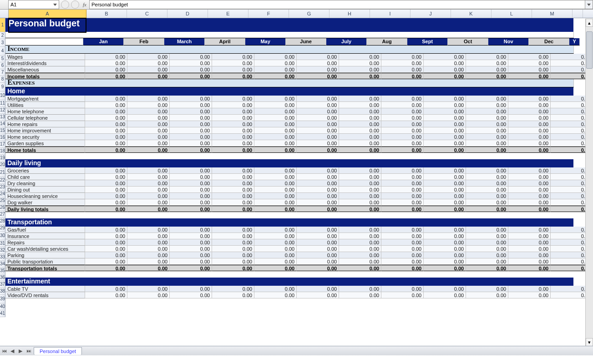  I want to click on month-header: Dec, so click(549, 42).